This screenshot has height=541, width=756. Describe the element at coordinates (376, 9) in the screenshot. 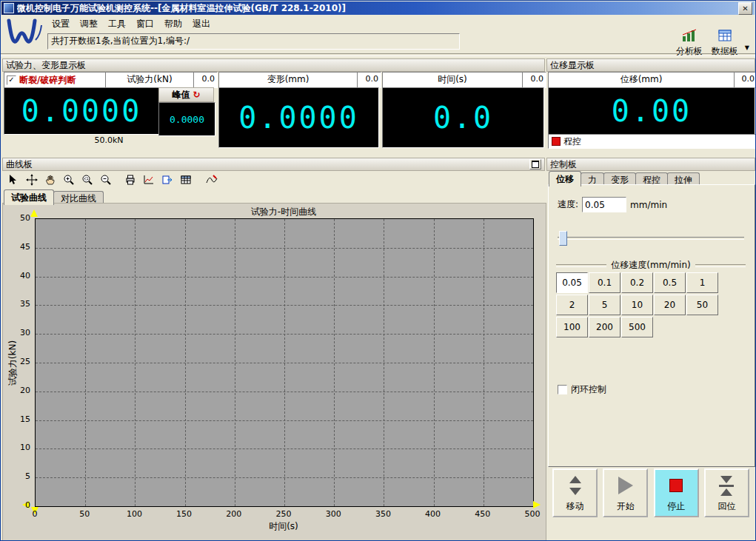

I see `window-title: 微机控制电子万能试验机测控系统--[金属材料室温拉伸试验(GB/T 228.1-…` at that location.